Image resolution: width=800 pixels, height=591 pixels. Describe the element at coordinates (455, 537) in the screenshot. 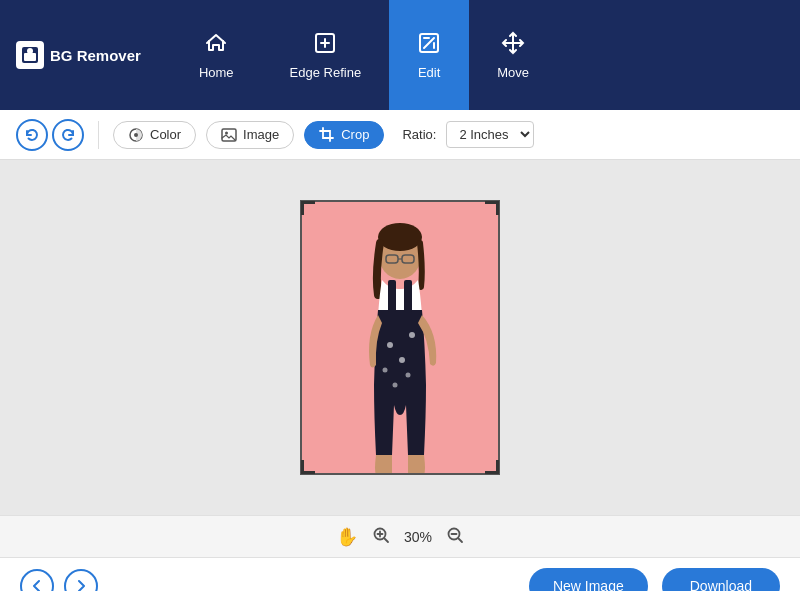

I see `zoom-out-icon` at that location.